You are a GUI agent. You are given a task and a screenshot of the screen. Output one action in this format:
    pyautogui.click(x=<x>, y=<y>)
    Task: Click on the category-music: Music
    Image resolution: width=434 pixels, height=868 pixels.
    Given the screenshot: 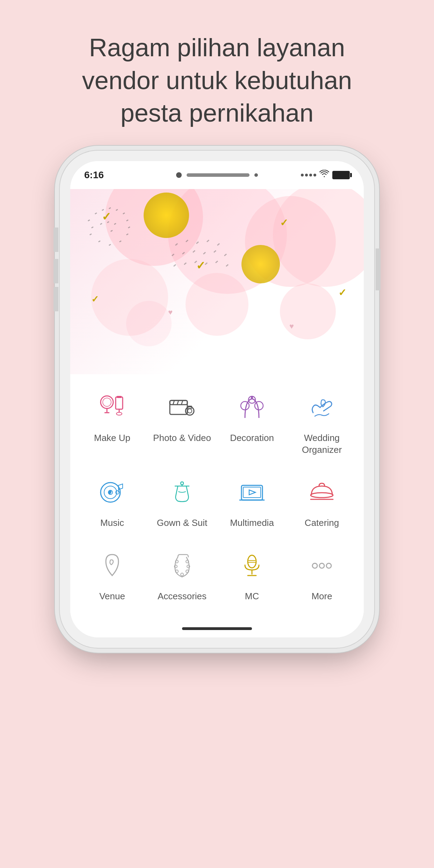 What is the action you would take?
    pyautogui.click(x=112, y=501)
    